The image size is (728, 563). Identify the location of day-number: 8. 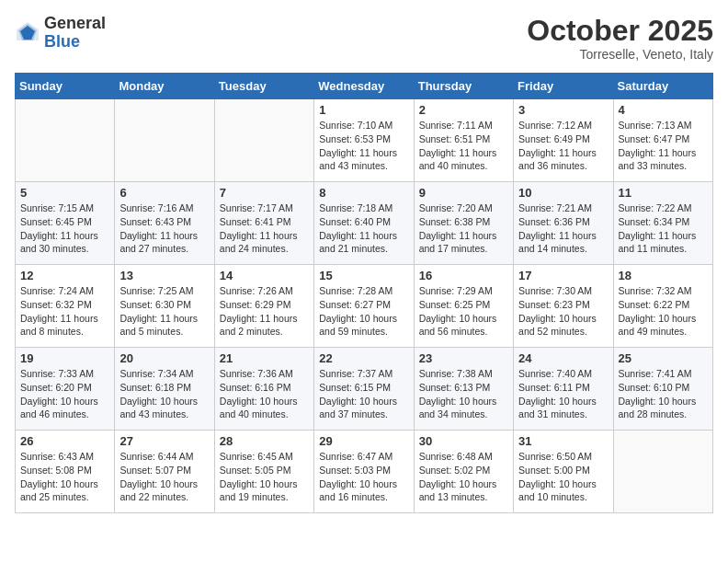
(364, 193).